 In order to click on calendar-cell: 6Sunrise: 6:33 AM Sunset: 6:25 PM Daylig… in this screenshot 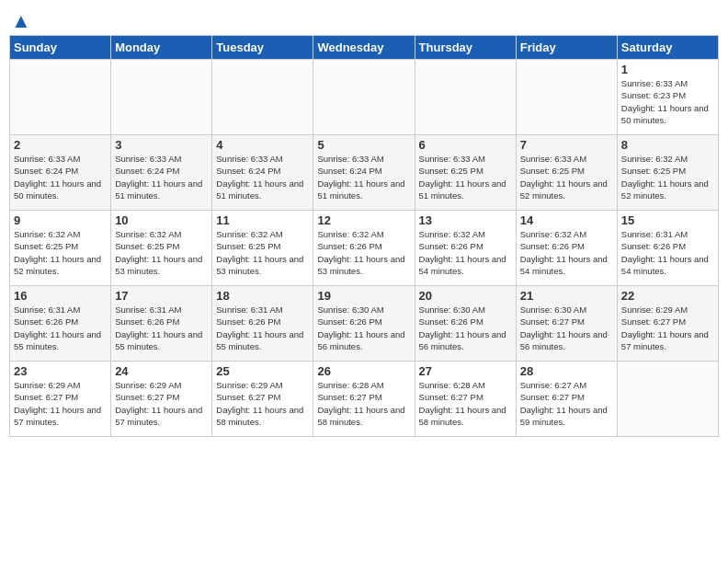, I will do `click(465, 173)`.